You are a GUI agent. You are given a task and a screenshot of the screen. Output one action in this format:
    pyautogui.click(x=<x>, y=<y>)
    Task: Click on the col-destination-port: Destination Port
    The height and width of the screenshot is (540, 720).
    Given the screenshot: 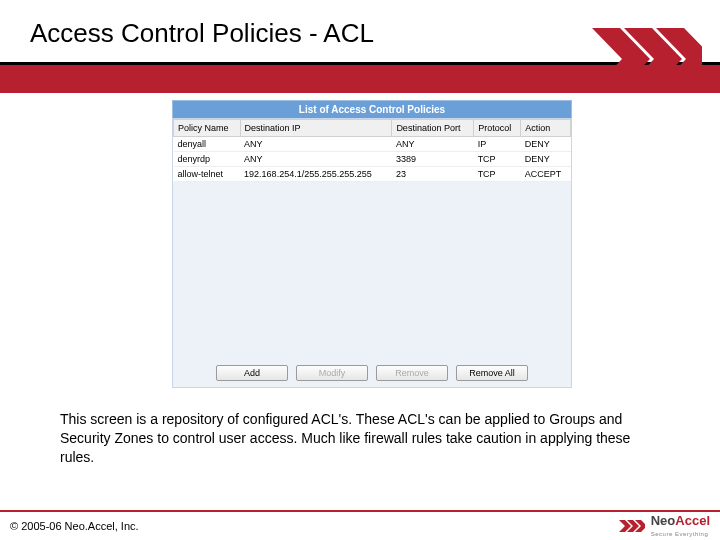 What is the action you would take?
    pyautogui.click(x=433, y=128)
    